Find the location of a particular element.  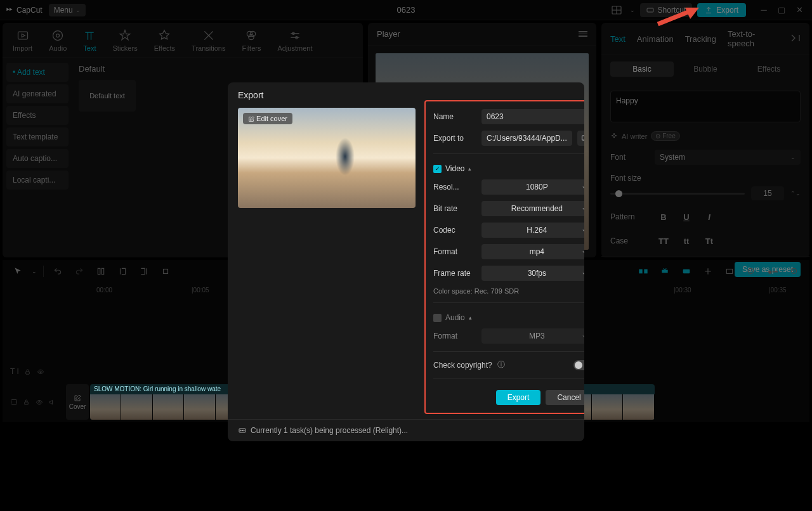

format-select: mp4 is located at coordinates (533, 252).